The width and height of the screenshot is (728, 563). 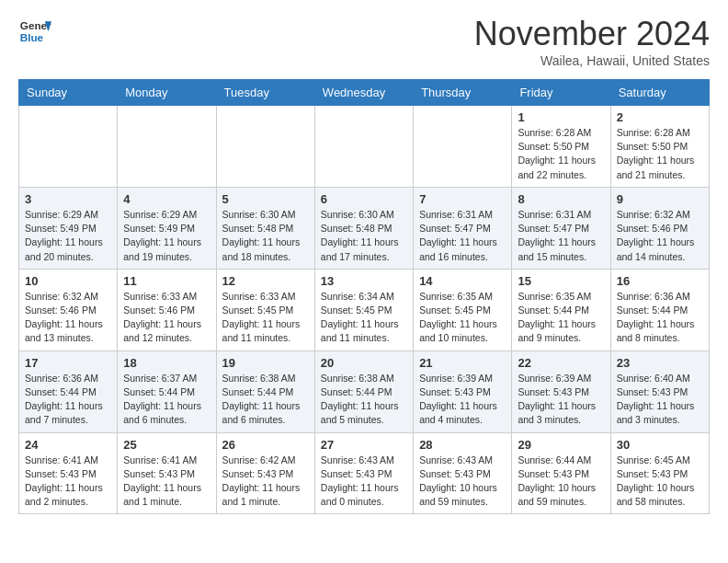 I want to click on month-title: November 2024, so click(x=592, y=34).